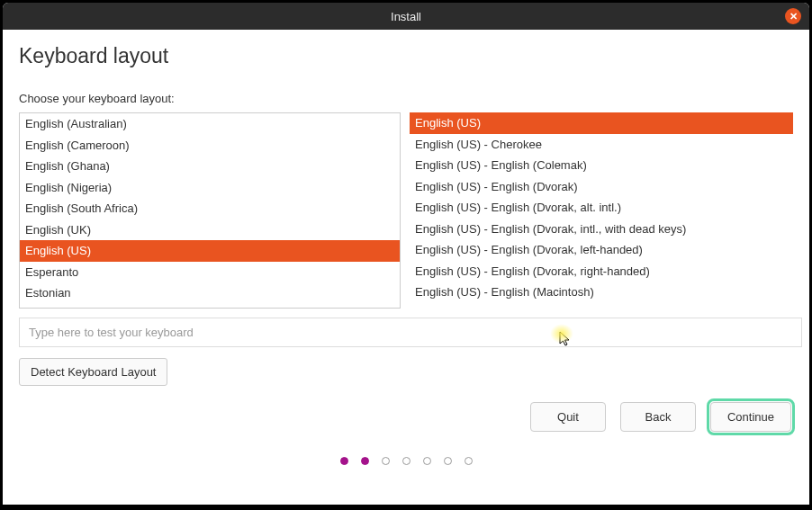 The image size is (812, 510). What do you see at coordinates (210, 188) in the screenshot?
I see `layout-item: English (Nigeria)` at bounding box center [210, 188].